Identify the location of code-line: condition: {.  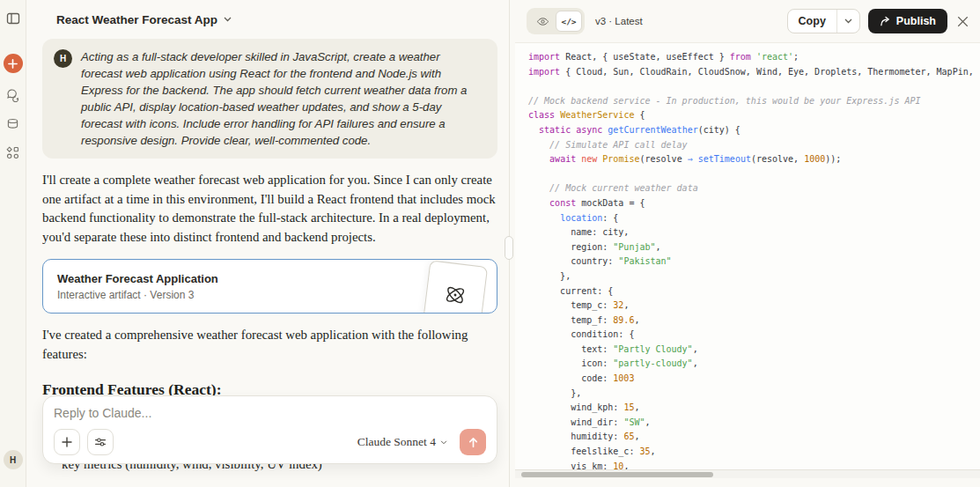
(754, 335).